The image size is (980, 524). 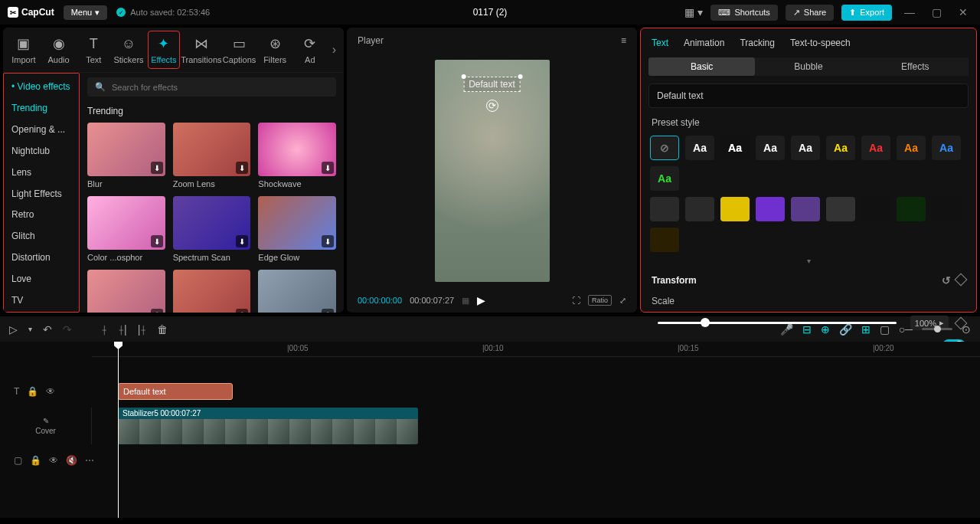 What do you see at coordinates (310, 50) in the screenshot?
I see `tab-adjust: ⟳Ad` at bounding box center [310, 50].